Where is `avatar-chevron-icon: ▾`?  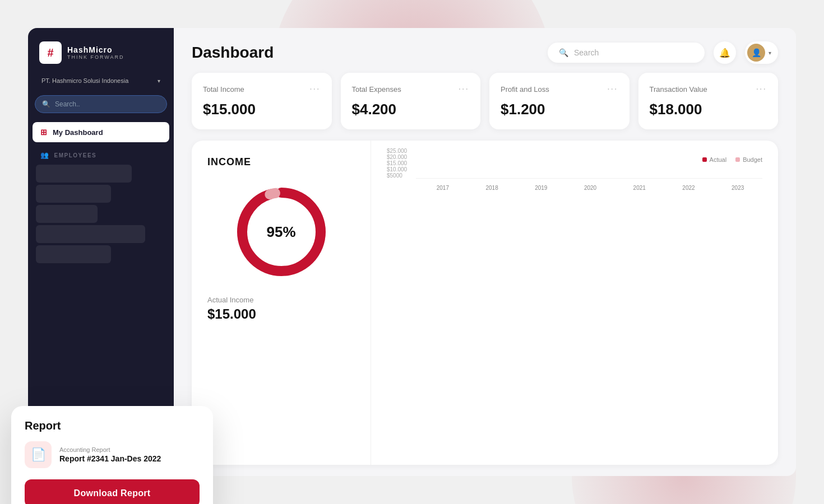
avatar-chevron-icon: ▾ is located at coordinates (770, 53).